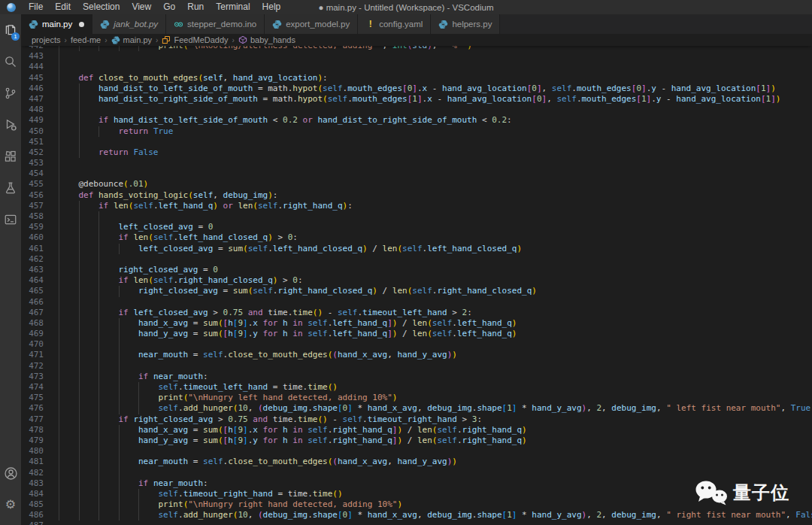 The image size is (812, 525). Describe the element at coordinates (11, 30) in the screenshot. I see `activitybar-item-explorer: 1` at that location.